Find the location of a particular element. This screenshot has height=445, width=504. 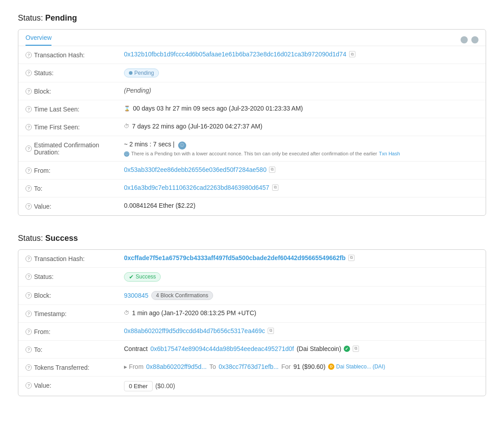

tokens-from-link: 0x88ab60202ff9d5d... is located at coordinates (176, 367).